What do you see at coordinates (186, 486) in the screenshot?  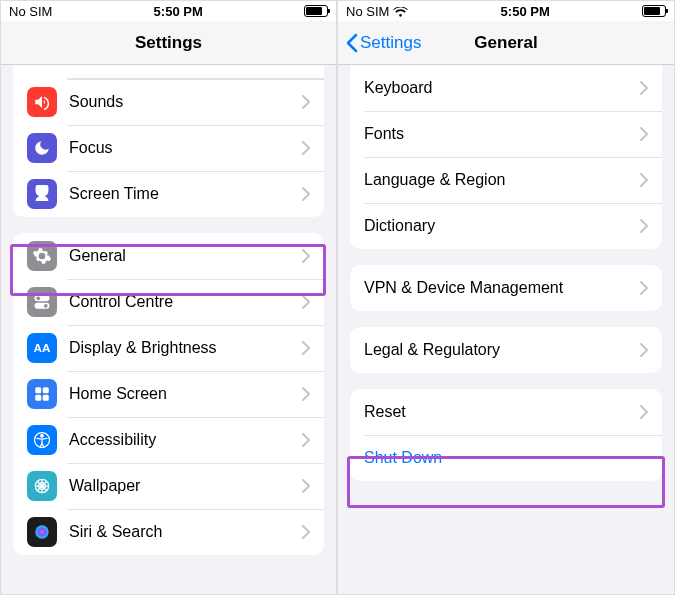 I see `row-label: Wallpaper` at bounding box center [186, 486].